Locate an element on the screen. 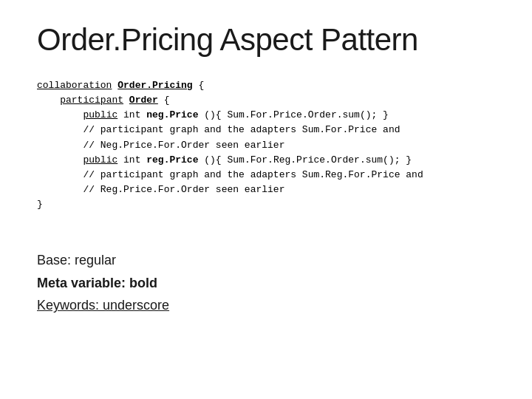 This screenshot has width=532, height=399. legend-meta: Meta variable: bold is located at coordinates (266, 284).